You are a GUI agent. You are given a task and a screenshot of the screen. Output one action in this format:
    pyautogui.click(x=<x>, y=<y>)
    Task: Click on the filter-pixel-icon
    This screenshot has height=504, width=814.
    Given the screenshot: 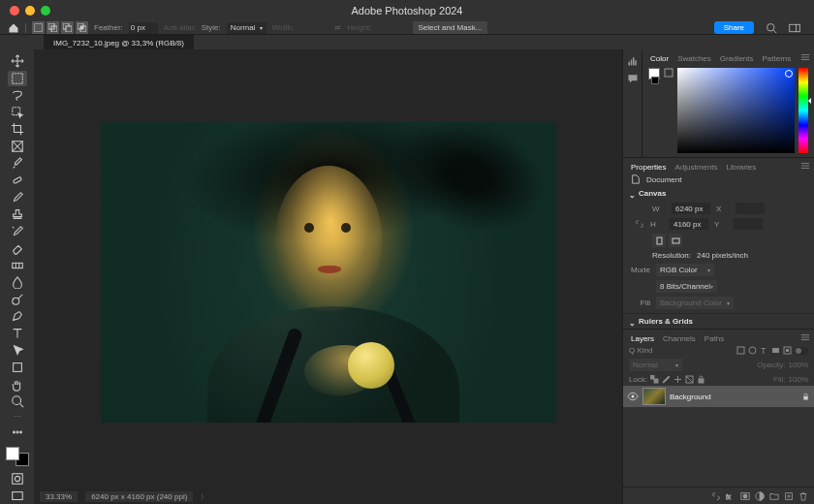 What is the action you would take?
    pyautogui.click(x=740, y=351)
    